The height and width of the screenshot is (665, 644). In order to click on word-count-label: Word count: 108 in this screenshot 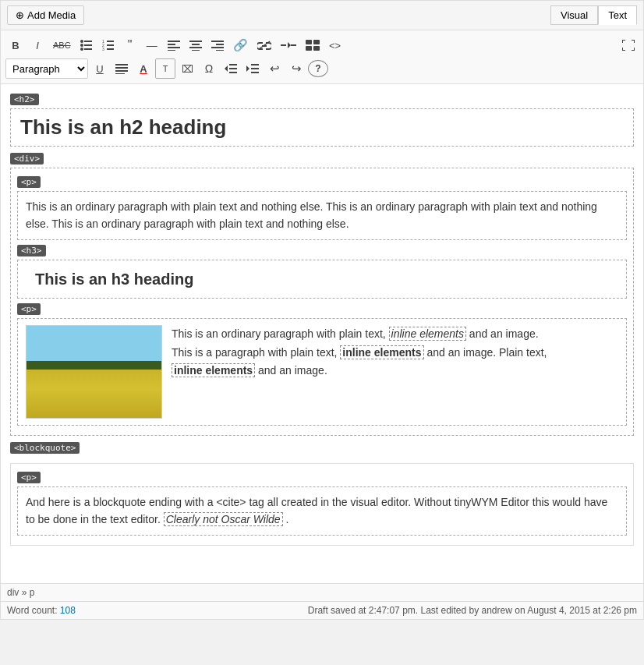, I will do `click(41, 610)`.